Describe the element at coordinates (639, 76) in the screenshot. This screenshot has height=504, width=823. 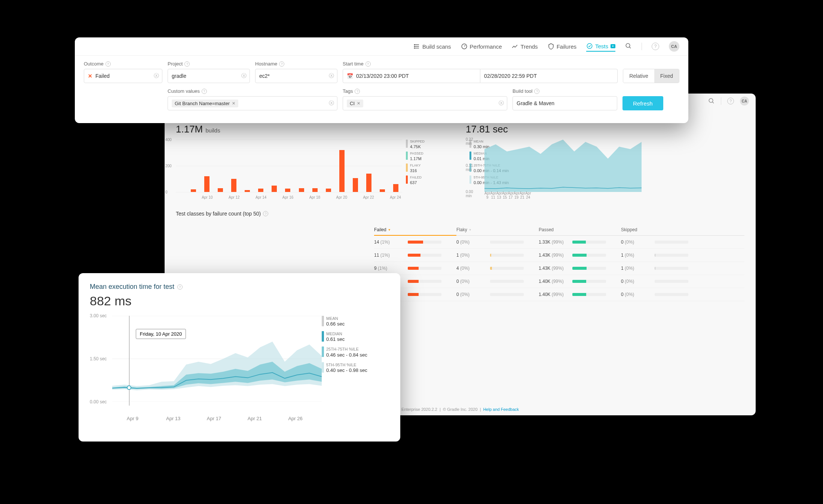
I see `relative-button: Relative` at that location.